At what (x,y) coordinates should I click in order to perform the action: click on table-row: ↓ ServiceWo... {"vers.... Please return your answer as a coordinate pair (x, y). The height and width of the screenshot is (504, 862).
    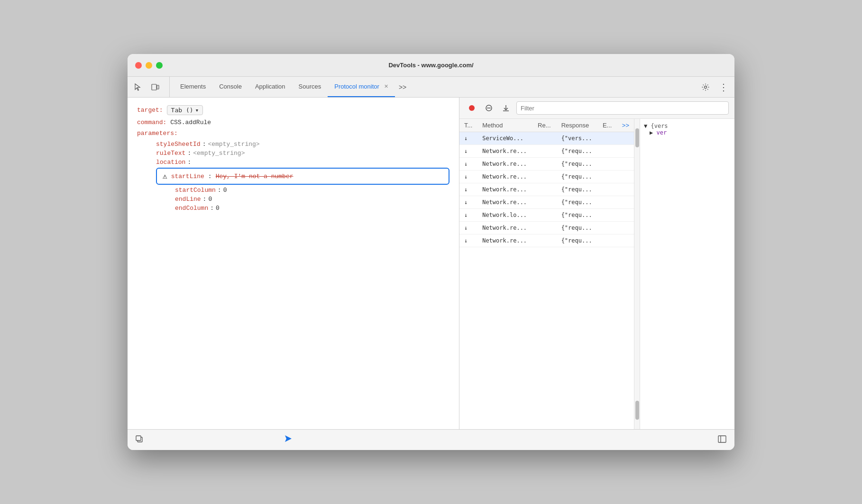
    Looking at the image, I should click on (547, 138).